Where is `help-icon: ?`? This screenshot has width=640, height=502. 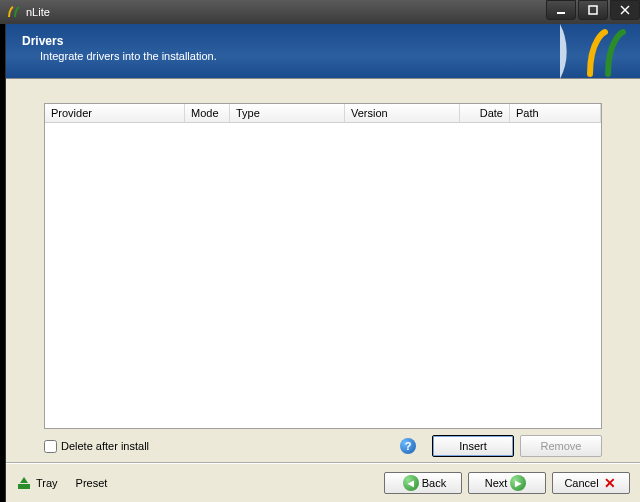 help-icon: ? is located at coordinates (408, 446).